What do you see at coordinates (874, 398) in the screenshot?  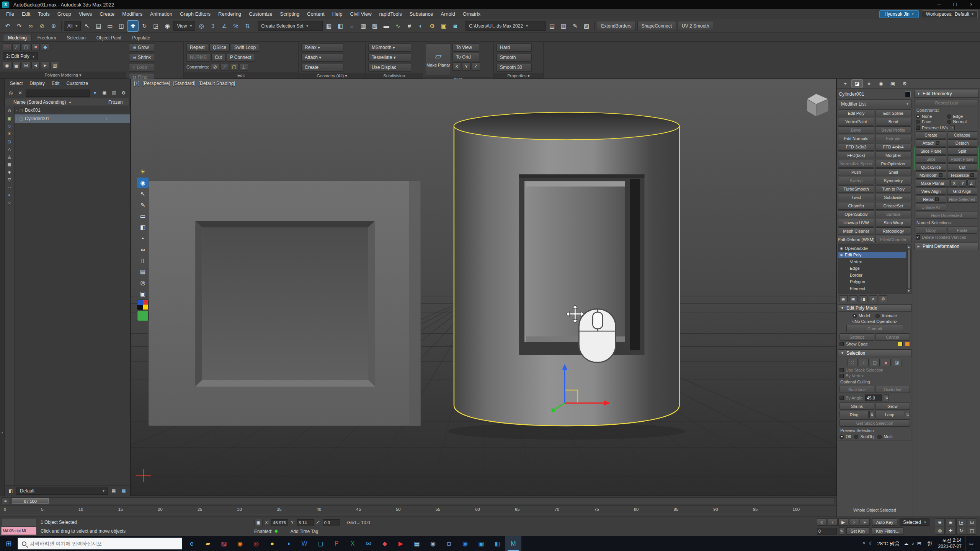 I see `by-angle-field` at bounding box center [874, 398].